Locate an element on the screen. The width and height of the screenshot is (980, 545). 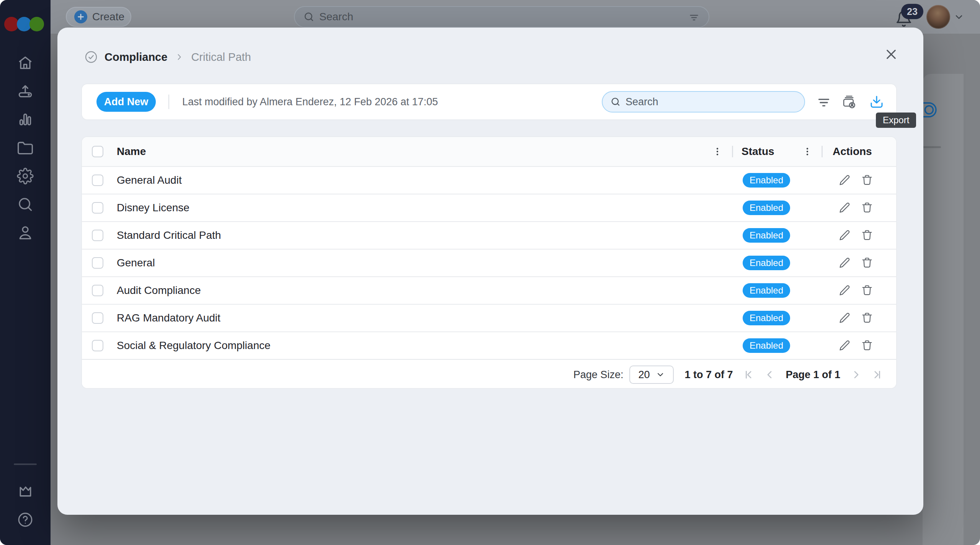
add-new-button: Add New is located at coordinates (126, 102).